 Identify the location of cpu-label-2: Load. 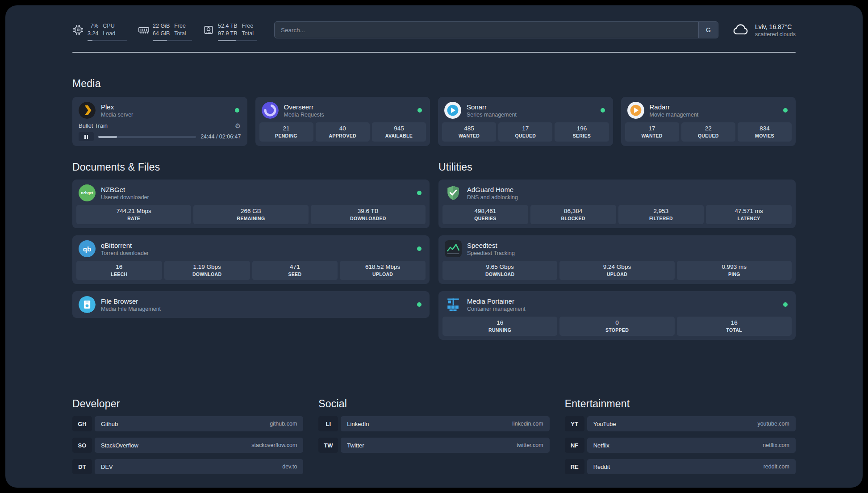
(109, 34).